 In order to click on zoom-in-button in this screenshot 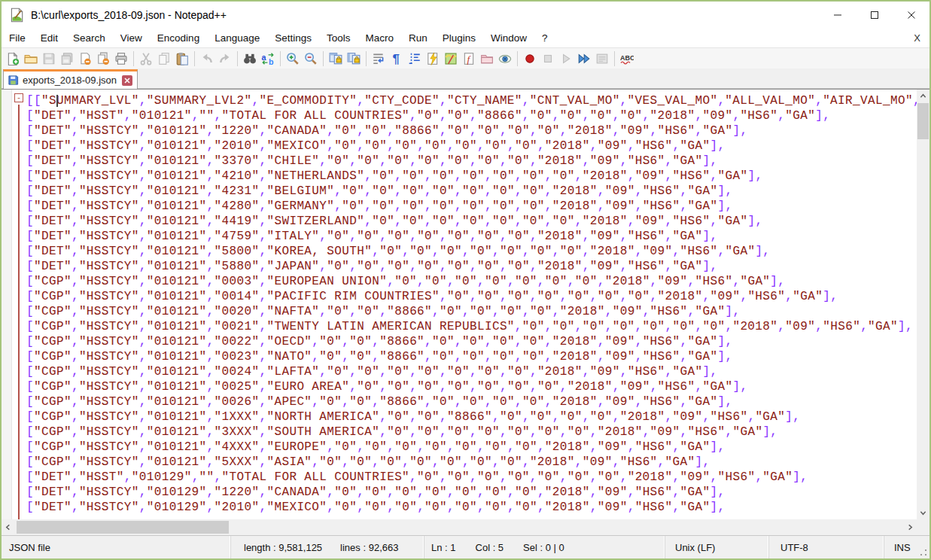, I will do `click(293, 59)`.